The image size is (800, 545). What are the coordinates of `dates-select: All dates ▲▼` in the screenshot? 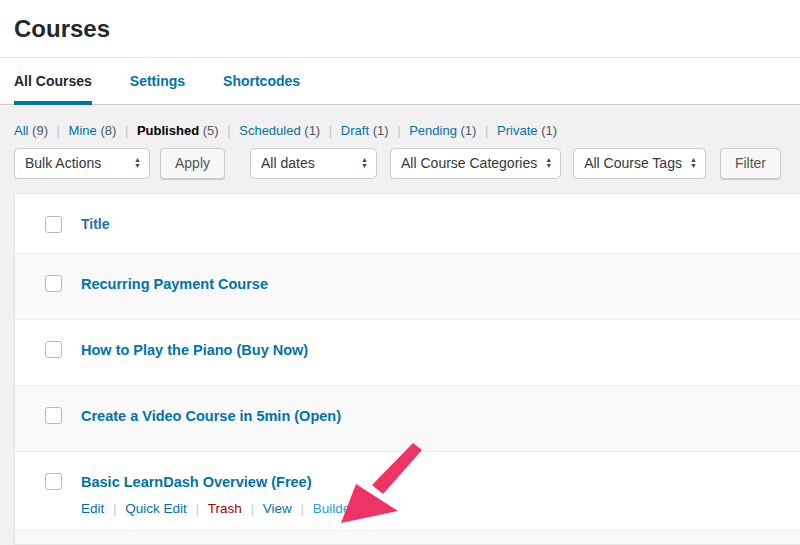 It's located at (314, 164).